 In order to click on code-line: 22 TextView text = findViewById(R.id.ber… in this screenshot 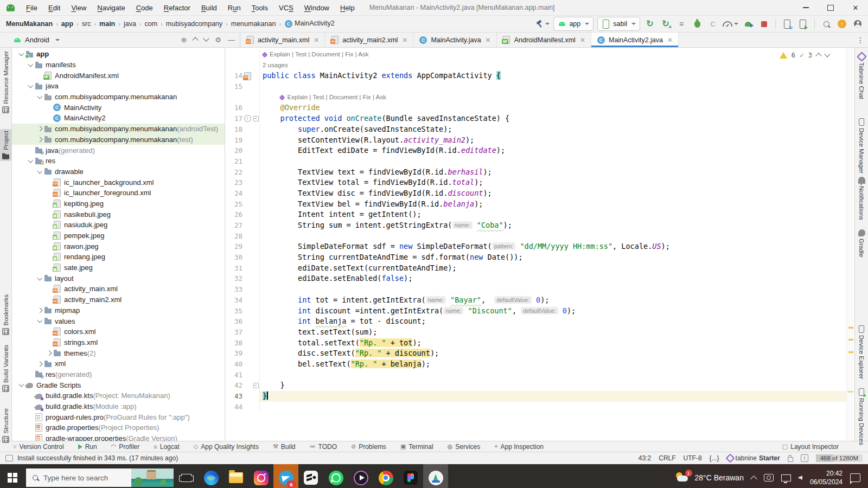, I will do `click(540, 172)`.